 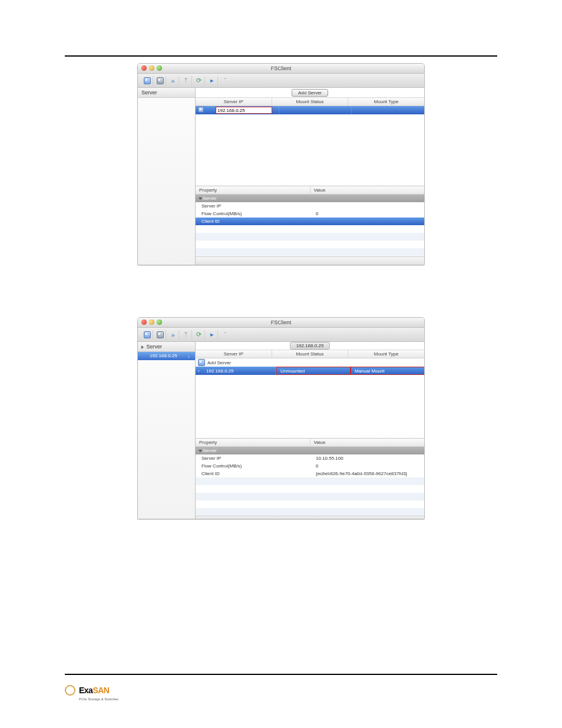 What do you see at coordinates (310, 345) in the screenshot?
I see `main-header-pill: 192.168.0.25` at bounding box center [310, 345].